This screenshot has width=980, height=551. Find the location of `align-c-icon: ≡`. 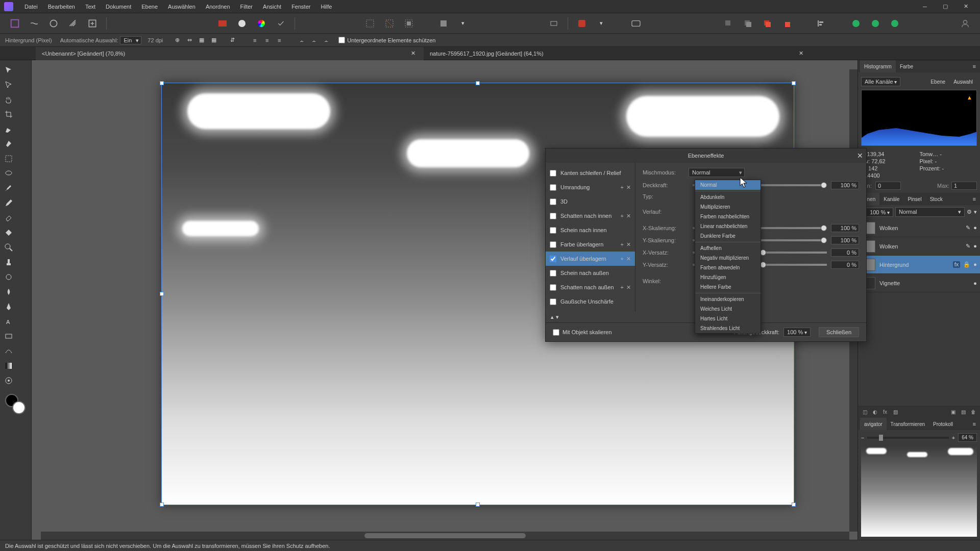

align-c-icon: ≡ is located at coordinates (267, 40).